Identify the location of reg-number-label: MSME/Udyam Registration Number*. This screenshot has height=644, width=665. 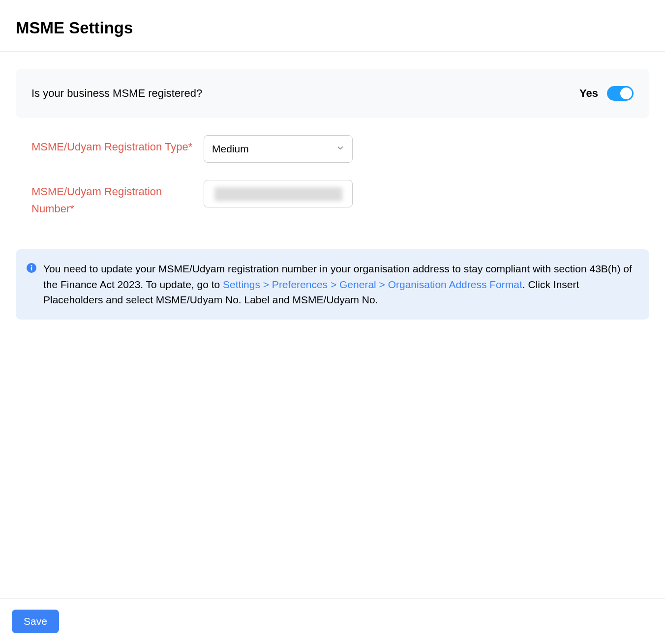
(118, 199).